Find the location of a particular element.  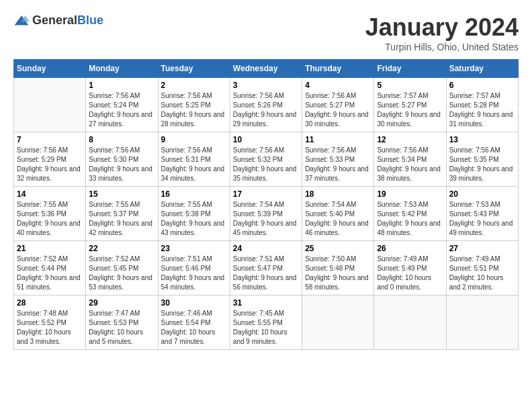

day-header-thursday: Thursday is located at coordinates (339, 68).